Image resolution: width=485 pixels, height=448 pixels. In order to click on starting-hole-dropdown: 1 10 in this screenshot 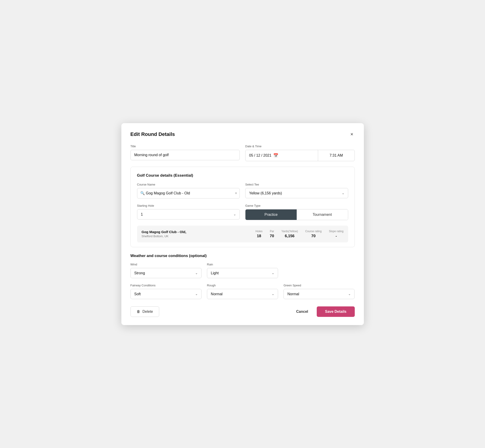, I will do `click(189, 214)`.